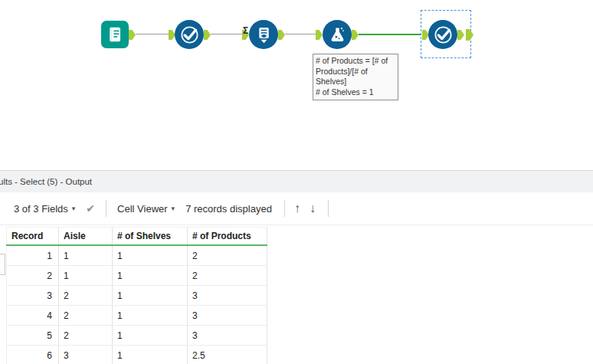 Image resolution: width=593 pixels, height=364 pixels. Describe the element at coordinates (443, 34) in the screenshot. I see `select-tool-selected` at that location.